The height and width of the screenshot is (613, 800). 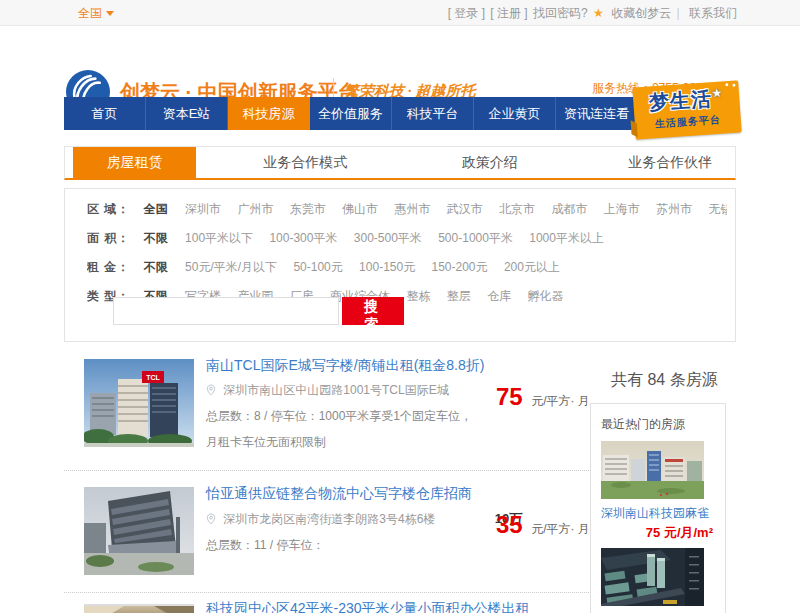 I want to click on svg-text: TCL, so click(x=153, y=378).